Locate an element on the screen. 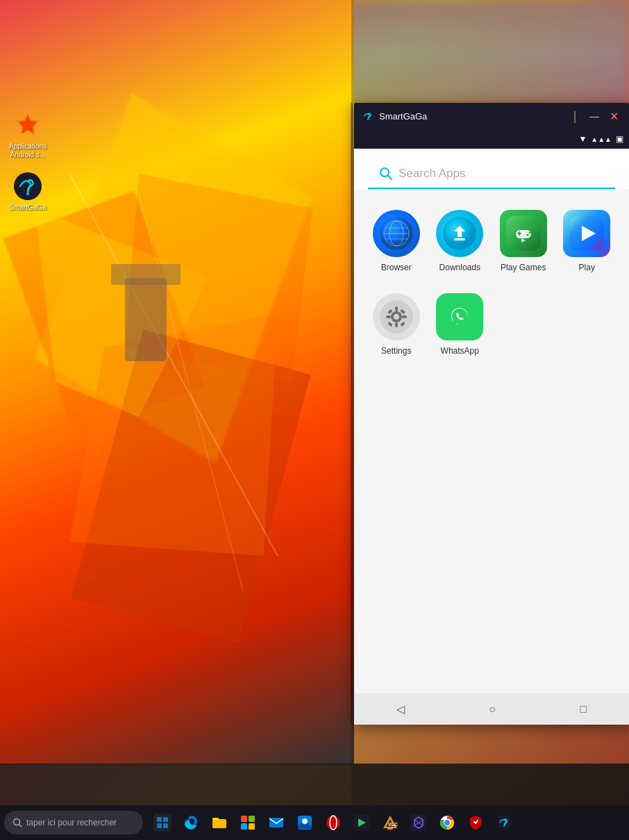  taskbar-item-smartgaga is located at coordinates (504, 823).